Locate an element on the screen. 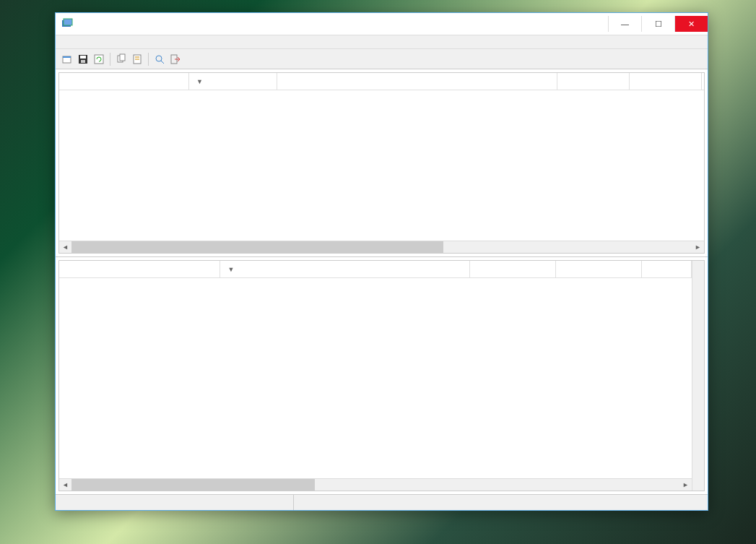 This screenshot has height=544, width=756. menu-settings is located at coordinates (99, 42).